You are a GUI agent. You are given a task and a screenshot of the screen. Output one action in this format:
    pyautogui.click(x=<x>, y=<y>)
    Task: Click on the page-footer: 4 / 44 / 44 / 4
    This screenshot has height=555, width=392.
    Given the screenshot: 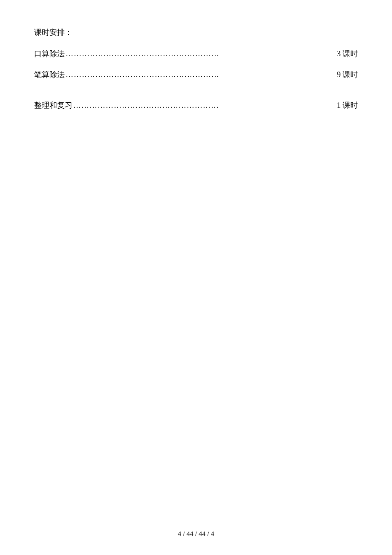 What is the action you would take?
    pyautogui.click(x=196, y=534)
    